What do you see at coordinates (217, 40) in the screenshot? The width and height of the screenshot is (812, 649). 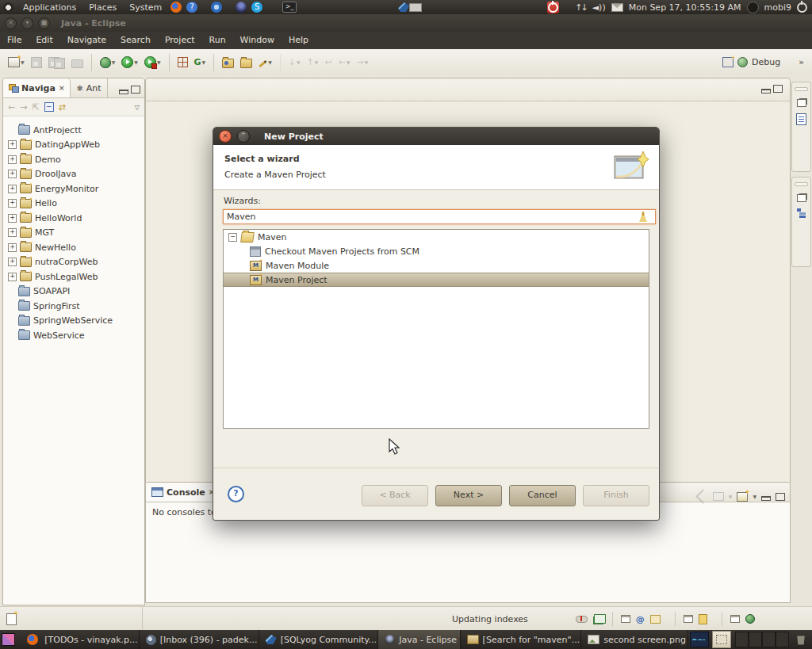 I see `menu-run: Run` at bounding box center [217, 40].